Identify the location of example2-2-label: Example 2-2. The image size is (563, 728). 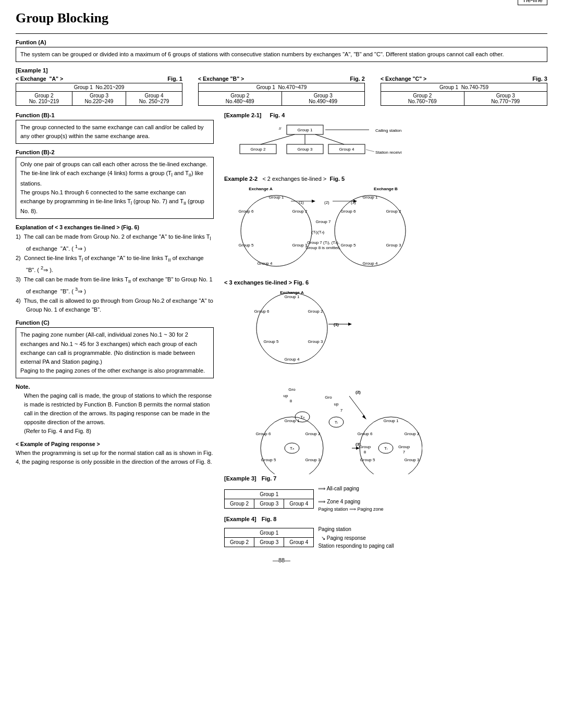
(241, 179).